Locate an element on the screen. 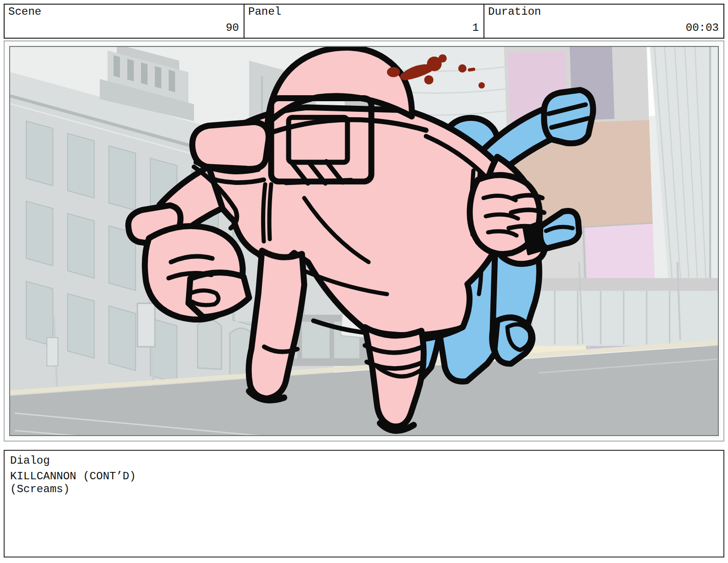  duration-label: Duration is located at coordinates (604, 12).